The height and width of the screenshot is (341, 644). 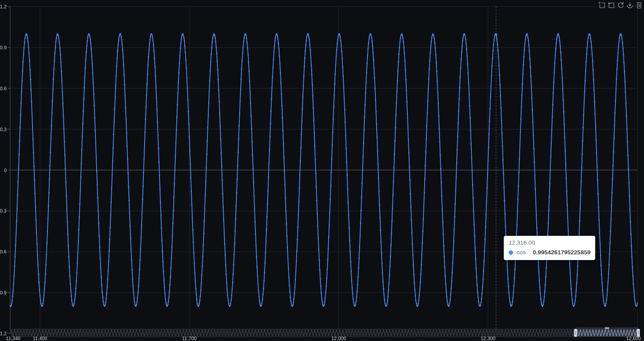 I want to click on y-axis, so click(x=9, y=170).